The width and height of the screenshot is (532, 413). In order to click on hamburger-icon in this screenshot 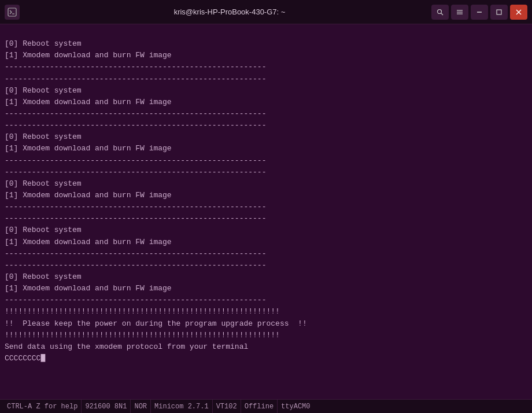, I will do `click(460, 12)`.